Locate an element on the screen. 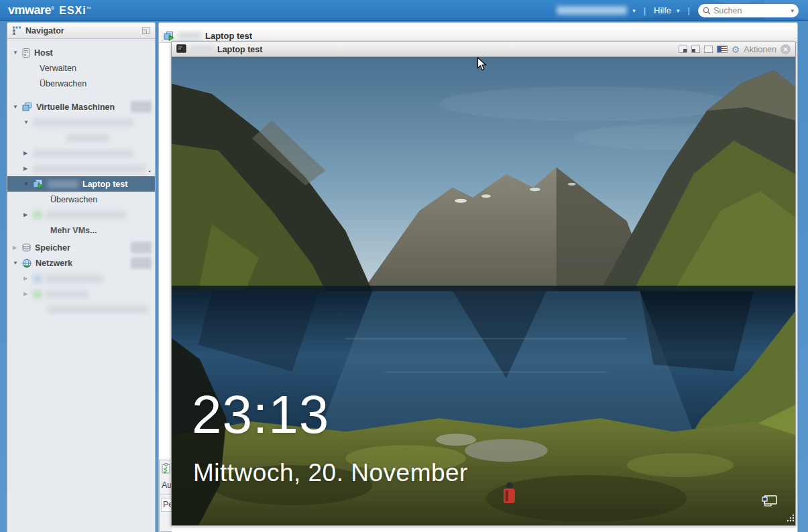 The width and height of the screenshot is (808, 532). tree-item-vm-ueberwachen: Überwachen is located at coordinates (81, 200).